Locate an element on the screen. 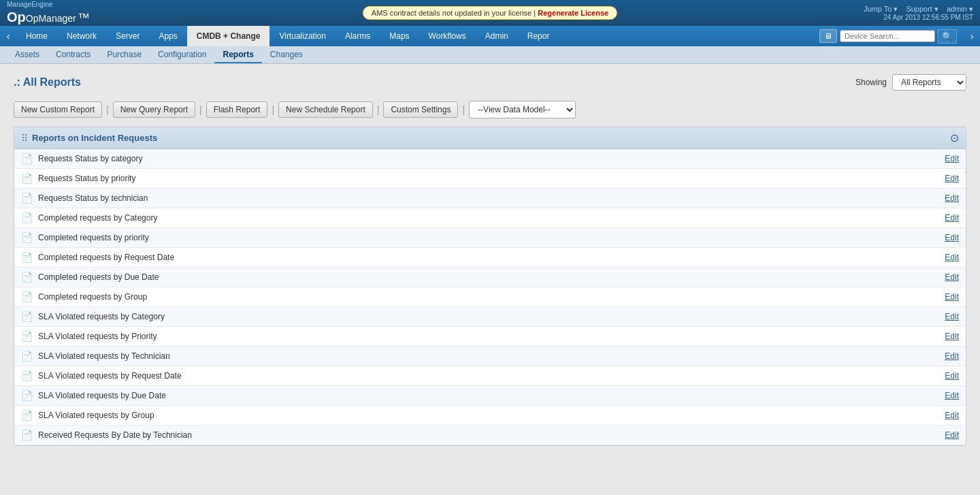 The width and height of the screenshot is (980, 495). search-icon-button: 🖥 is located at coordinates (828, 36).